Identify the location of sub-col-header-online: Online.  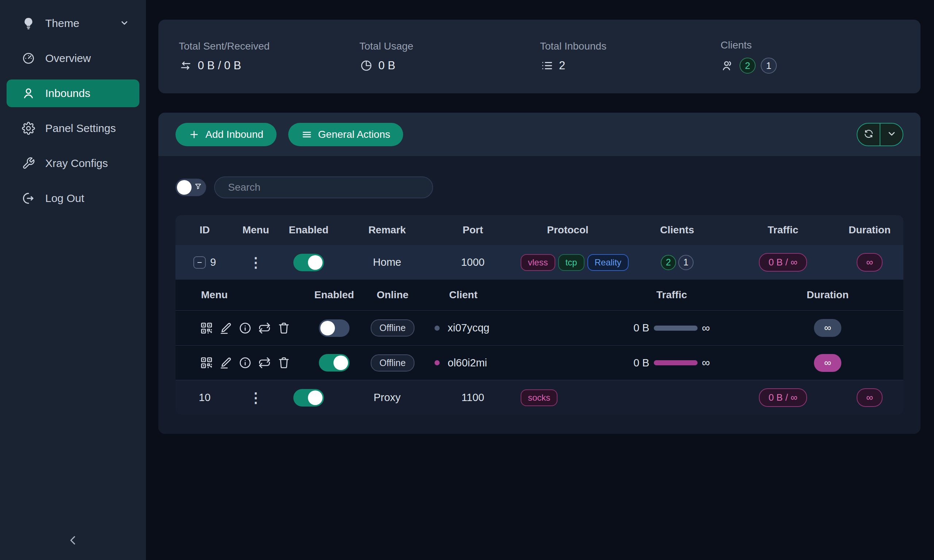
(393, 295).